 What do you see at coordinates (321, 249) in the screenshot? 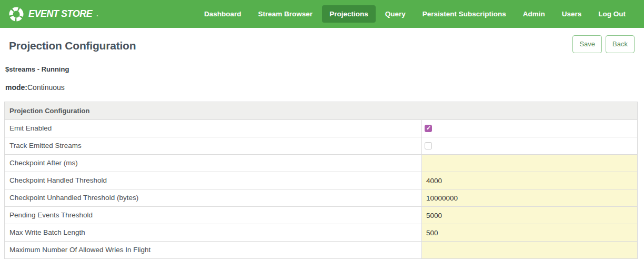
I see `config-row-max-writes-in-flight: Maximum Number Of Allowed Wries In Fligh…` at bounding box center [321, 249].